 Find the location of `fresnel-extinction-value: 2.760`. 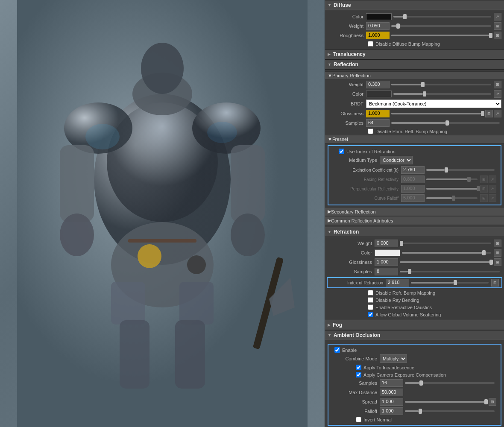

fresnel-extinction-value: 2.760 is located at coordinates (413, 170).